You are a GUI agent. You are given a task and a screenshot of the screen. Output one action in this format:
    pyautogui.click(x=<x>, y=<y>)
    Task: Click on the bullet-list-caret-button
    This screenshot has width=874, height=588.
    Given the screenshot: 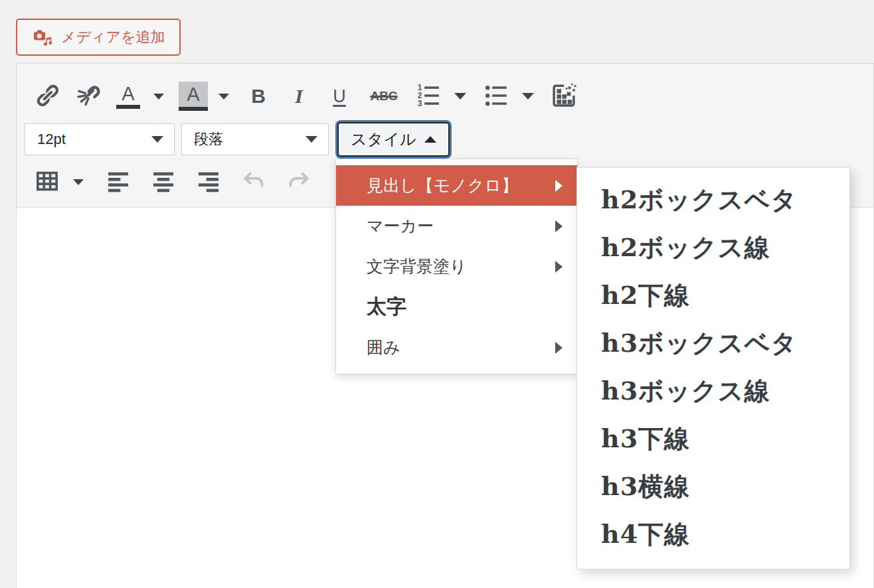 What is the action you would take?
    pyautogui.click(x=528, y=96)
    